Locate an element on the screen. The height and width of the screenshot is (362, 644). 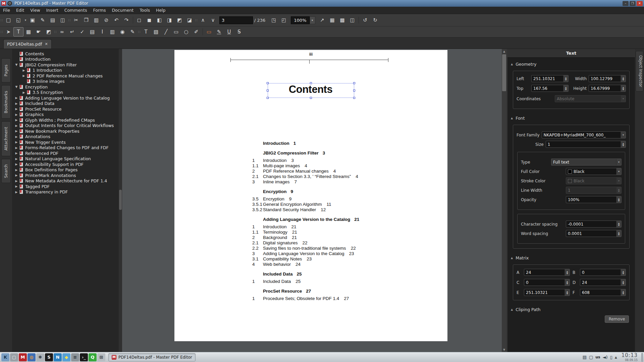
text-baseline-icon: I is located at coordinates (102, 32).